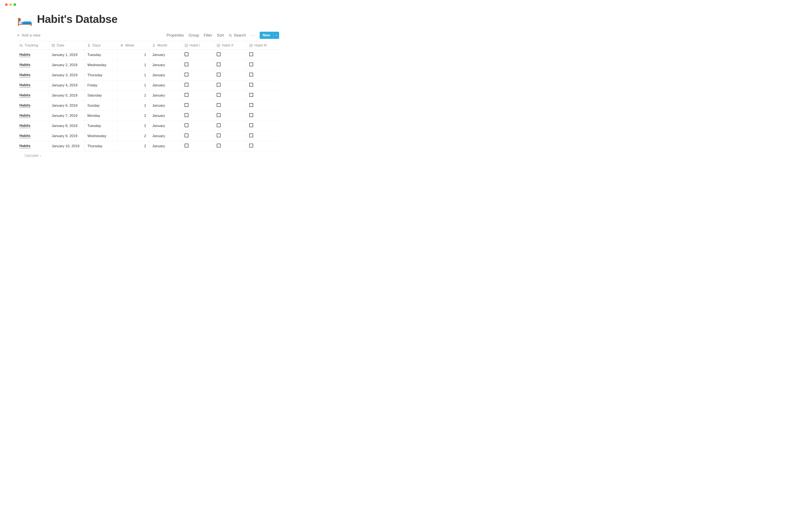 The image size is (812, 507). I want to click on page-title: Habit's Databse, so click(77, 19).